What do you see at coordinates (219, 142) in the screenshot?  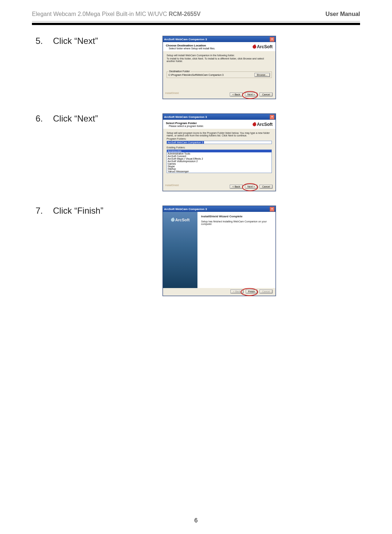 I see `program-folder-input: ArcSoft WebCam Companion 3` at bounding box center [219, 142].